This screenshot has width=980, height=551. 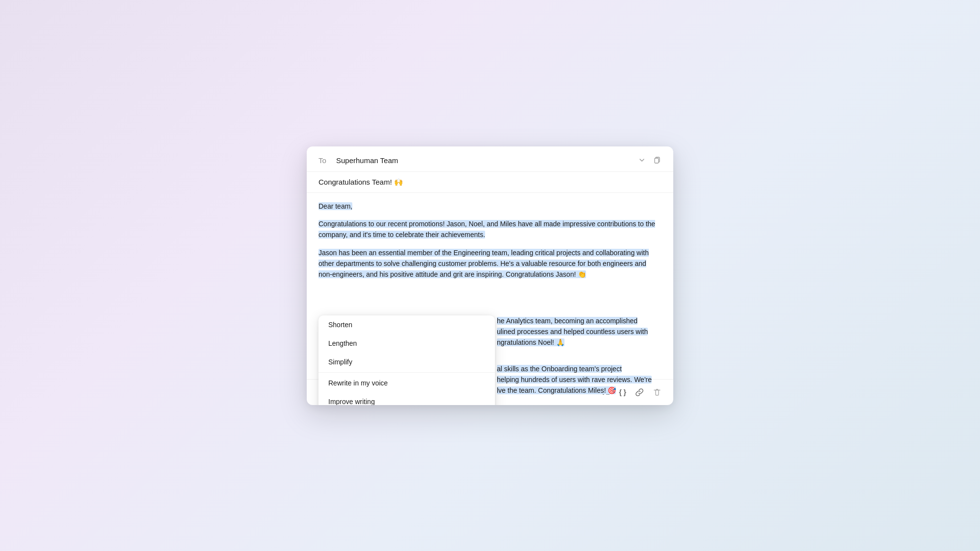 I want to click on ai-option-lengthen: Lengthen, so click(x=407, y=343).